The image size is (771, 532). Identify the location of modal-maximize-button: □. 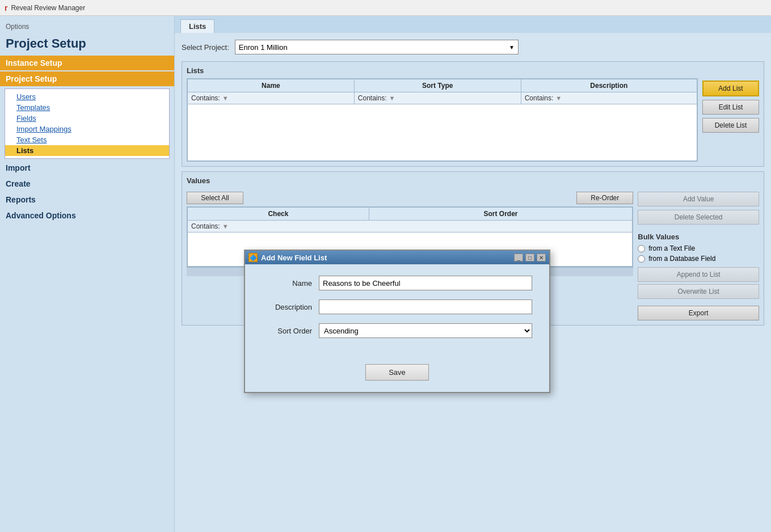
(530, 257).